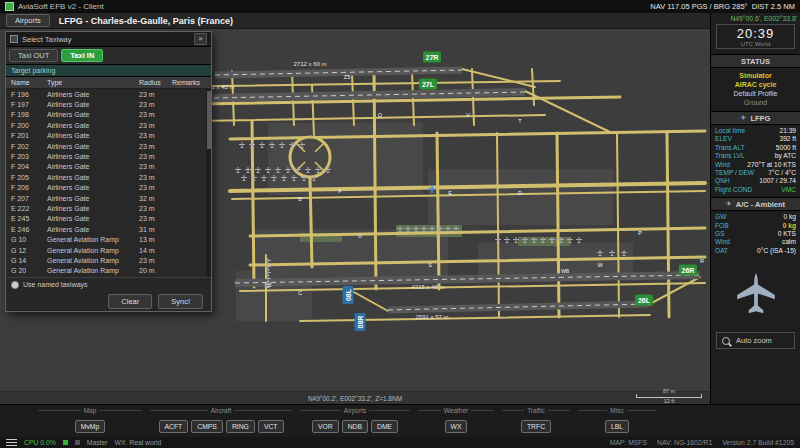 This screenshot has height=448, width=800. I want to click on toolbar-group-weather: WeatherWX, so click(456, 421).